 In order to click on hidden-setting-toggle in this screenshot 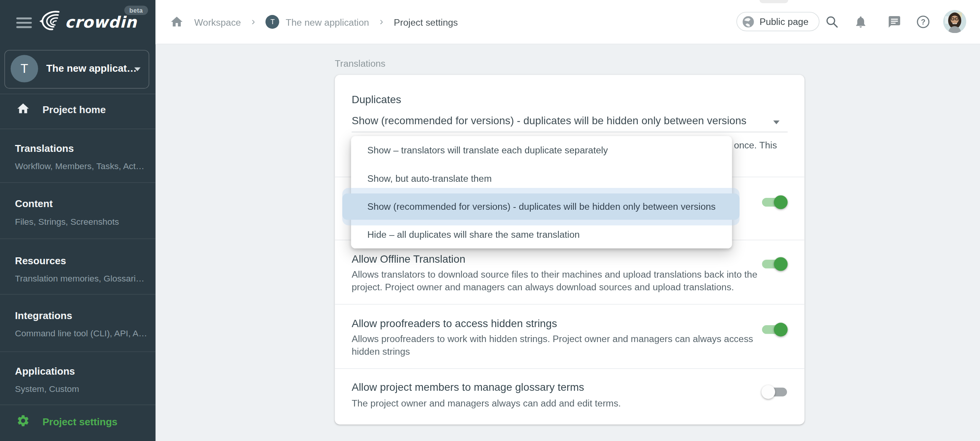, I will do `click(774, 202)`.